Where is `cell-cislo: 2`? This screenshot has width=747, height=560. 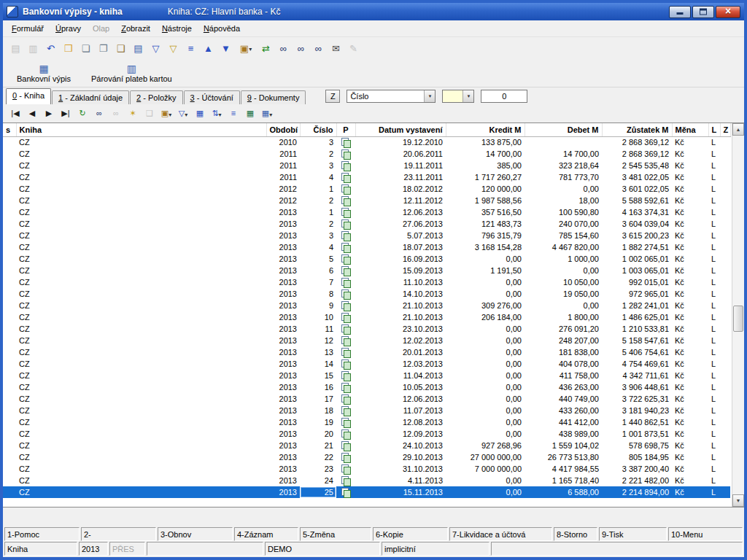
cell-cislo: 2 is located at coordinates (318, 201).